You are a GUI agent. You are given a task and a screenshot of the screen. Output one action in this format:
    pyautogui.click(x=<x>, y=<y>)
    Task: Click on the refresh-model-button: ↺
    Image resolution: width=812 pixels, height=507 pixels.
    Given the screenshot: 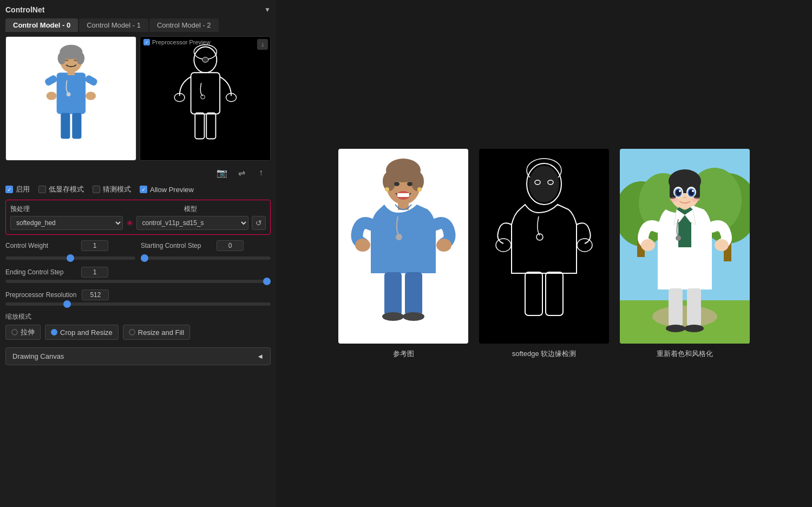 What is the action you would take?
    pyautogui.click(x=259, y=223)
    